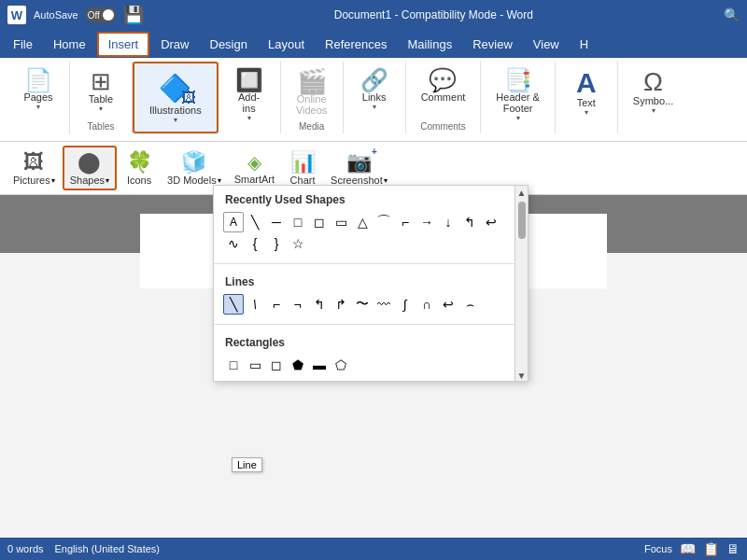 Image resolution: width=747 pixels, height=560 pixels. I want to click on menu-design: Design, so click(229, 45).